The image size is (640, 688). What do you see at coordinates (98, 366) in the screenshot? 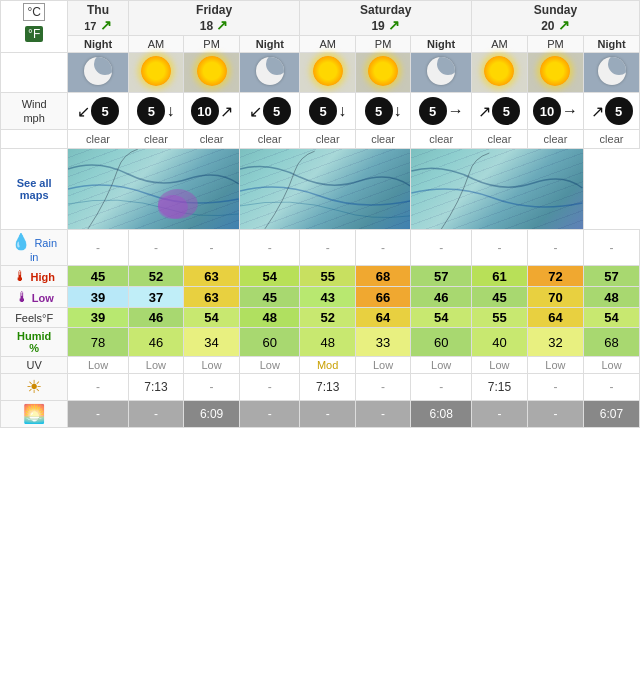
I see `uv-thu-night: Low` at bounding box center [98, 366].